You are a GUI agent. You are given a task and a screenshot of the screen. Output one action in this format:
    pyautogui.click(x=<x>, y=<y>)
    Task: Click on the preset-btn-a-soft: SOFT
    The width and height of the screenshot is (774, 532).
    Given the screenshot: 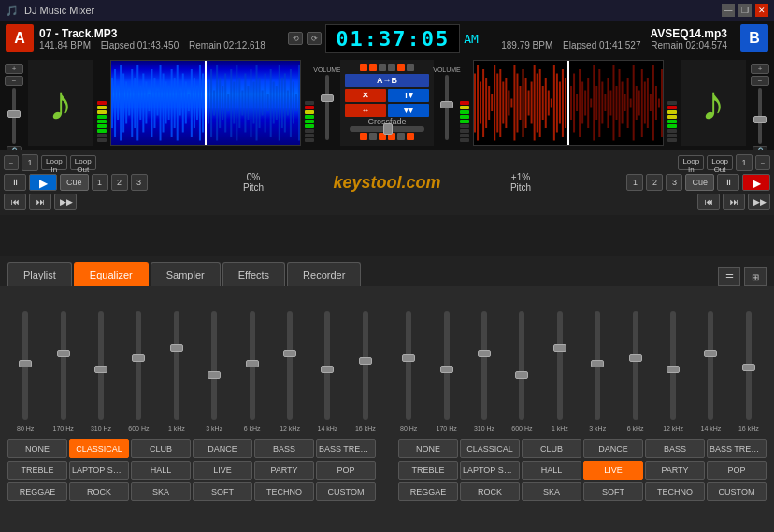 What is the action you would take?
    pyautogui.click(x=222, y=492)
    